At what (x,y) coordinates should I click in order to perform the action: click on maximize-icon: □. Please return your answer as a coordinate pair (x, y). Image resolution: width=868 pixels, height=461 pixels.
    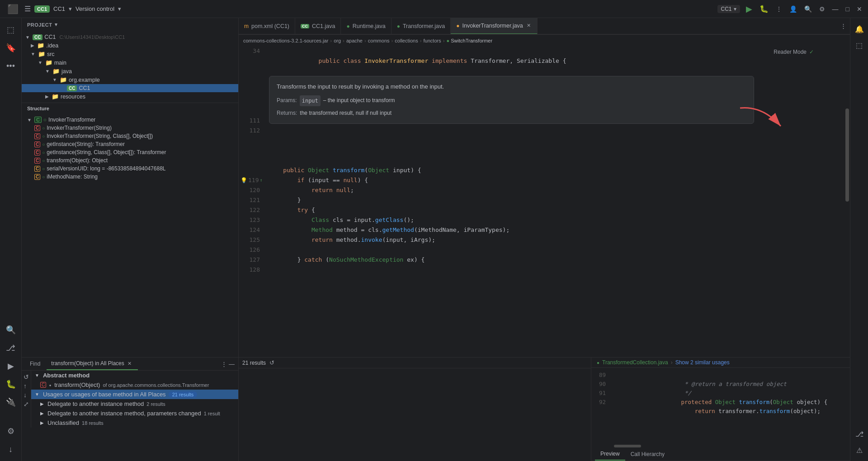
    Looking at the image, I should click on (848, 9).